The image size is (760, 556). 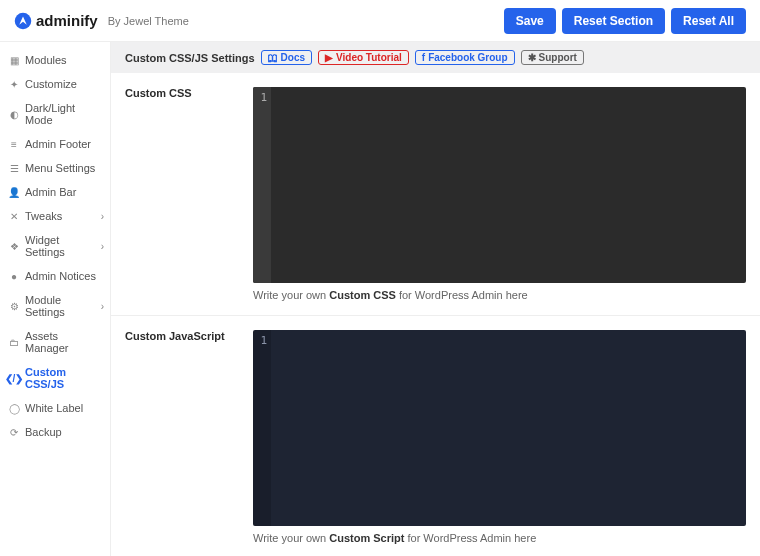 I want to click on header: adminify By Jewel Theme Save Reset Secti…, so click(x=380, y=21).